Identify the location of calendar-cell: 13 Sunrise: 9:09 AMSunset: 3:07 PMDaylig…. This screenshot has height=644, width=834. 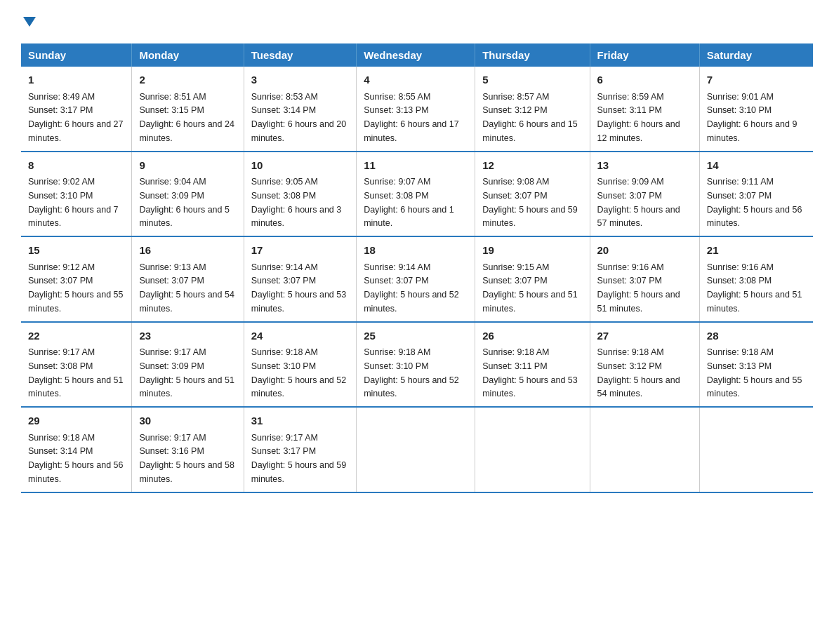
(644, 194).